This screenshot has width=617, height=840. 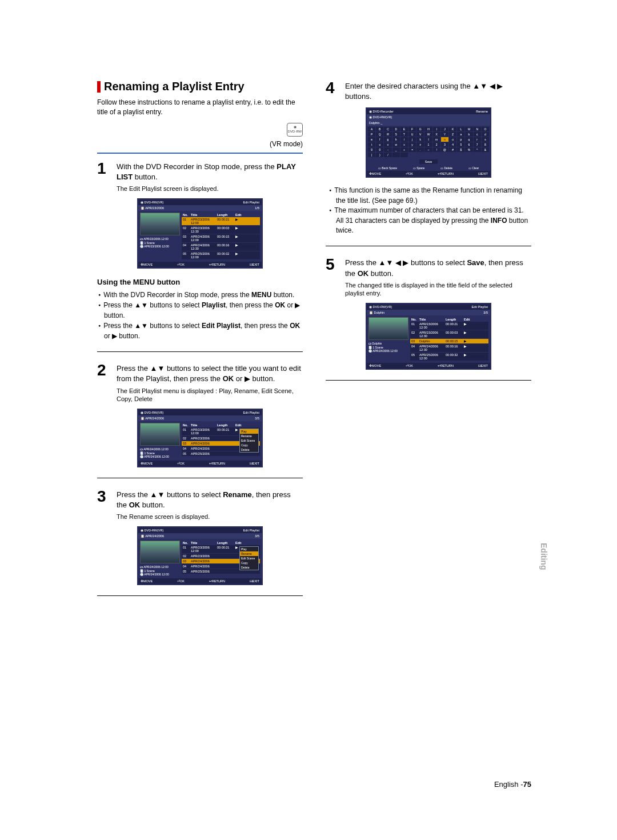 I want to click on step-1: 1 With the DVD Recorder in Stop mode, pr…, so click(x=200, y=177).